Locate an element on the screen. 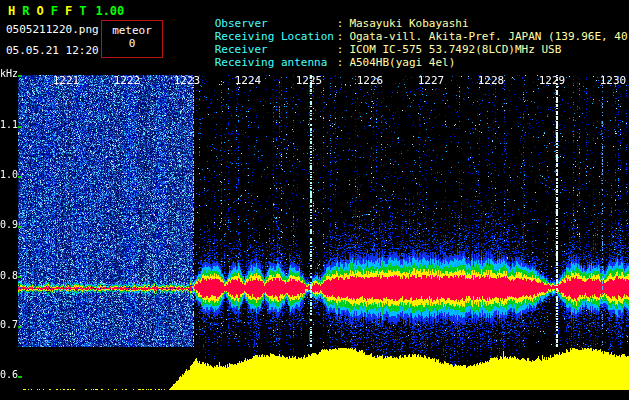  logo-letter-2: O is located at coordinates (40, 11).